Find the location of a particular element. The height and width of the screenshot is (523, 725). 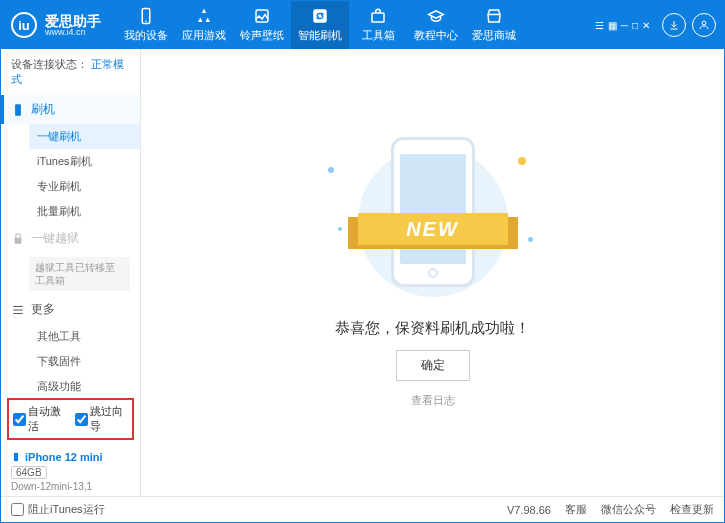

success-illustration: NEW is located at coordinates (433, 222).